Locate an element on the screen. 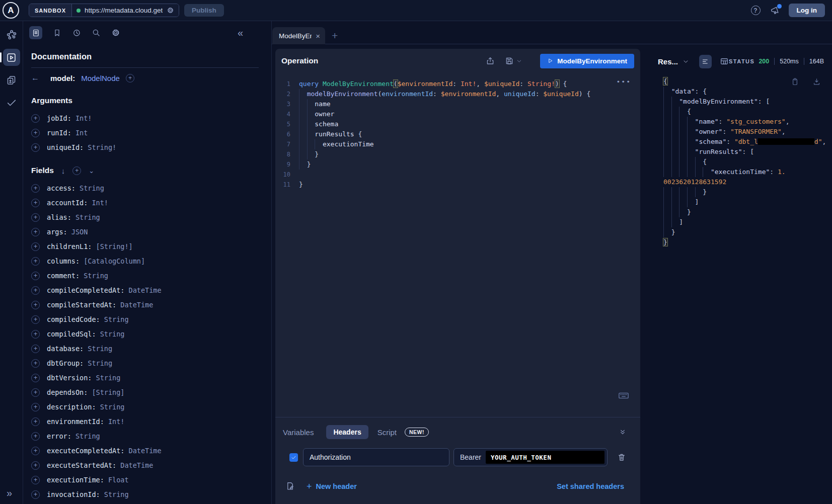 The image size is (832, 504). edit-as-text-icon is located at coordinates (290, 486).